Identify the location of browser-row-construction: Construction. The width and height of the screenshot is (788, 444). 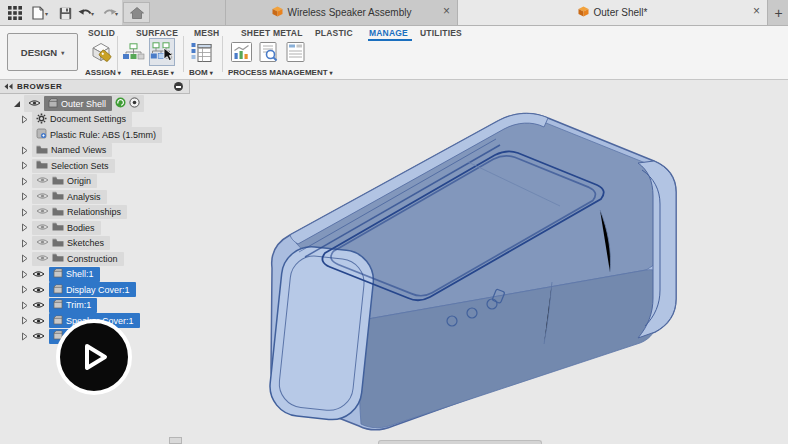
(110, 259).